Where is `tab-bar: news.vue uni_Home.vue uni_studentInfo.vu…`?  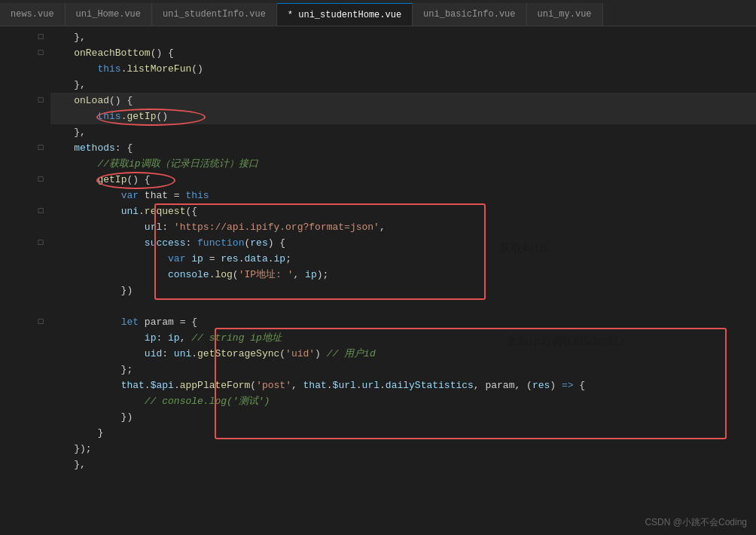 tab-bar: news.vue uni_Home.vue uni_studentInfo.vu… is located at coordinates (378, 14).